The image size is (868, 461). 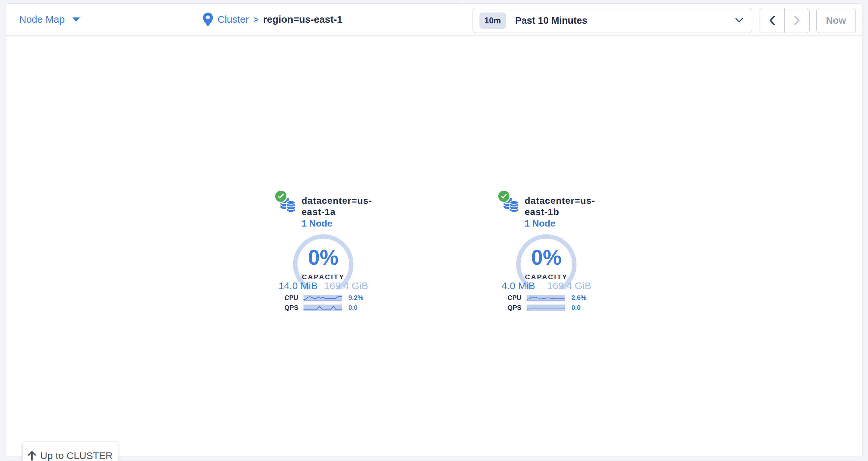 I want to click on time-back-button, so click(x=772, y=20).